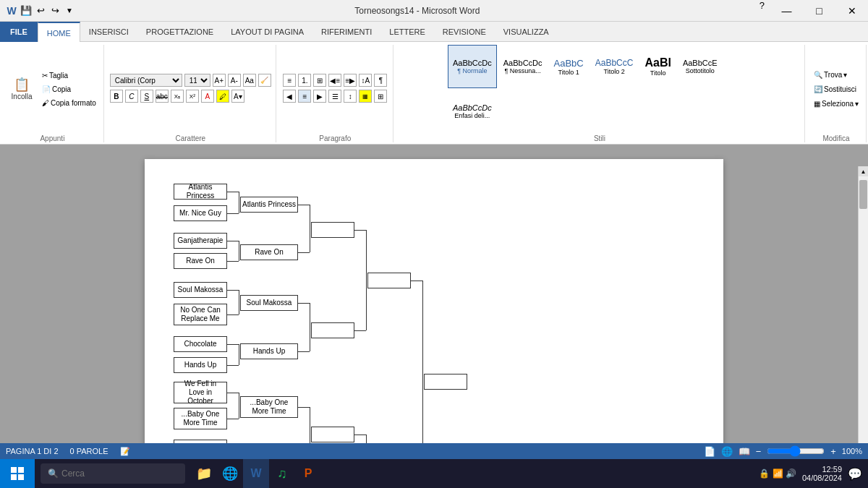  Describe the element at coordinates (200, 213) in the screenshot. I see `r1-box-2: Mr. Nice Guy` at that location.